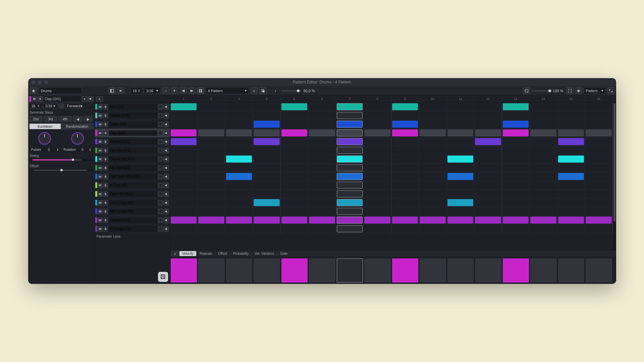 The width and height of the screenshot is (644, 362). I want to click on track-name: Mid Conga (C2), so click(133, 212).